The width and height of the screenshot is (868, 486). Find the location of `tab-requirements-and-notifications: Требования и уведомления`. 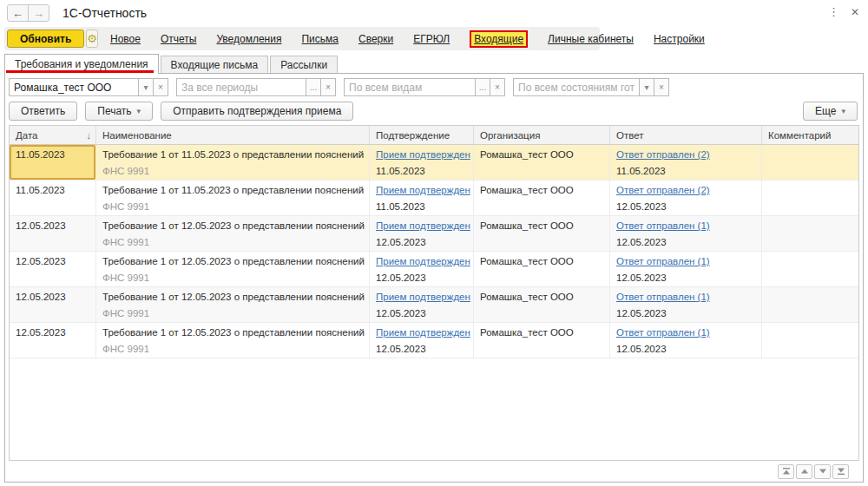

tab-requirements-and-notifications: Требования и уведомления is located at coordinates (82, 64).